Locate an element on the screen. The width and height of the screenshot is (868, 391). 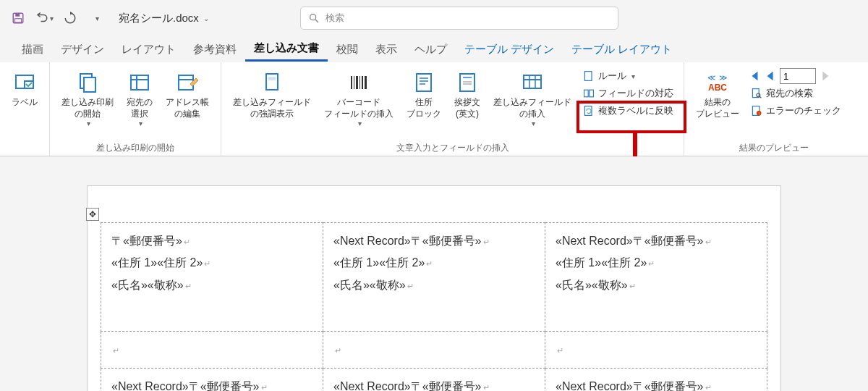
recipients-icon is located at coordinates (140, 83).